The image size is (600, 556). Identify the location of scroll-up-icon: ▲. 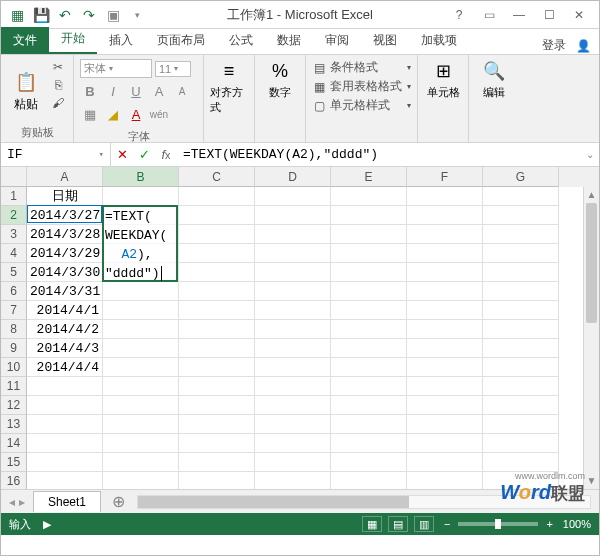
(592, 195).